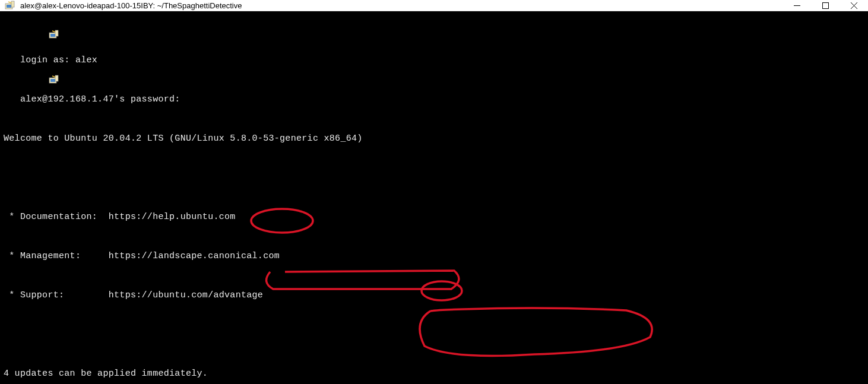 The image size is (868, 384). Describe the element at coordinates (10, 5) in the screenshot. I see `putty-icon` at that location.